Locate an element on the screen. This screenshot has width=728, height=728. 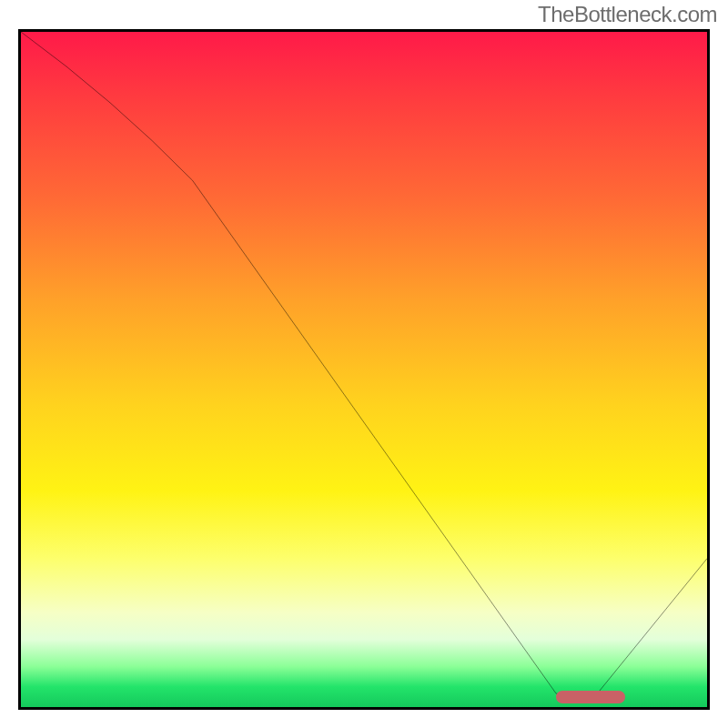
watermark-text: TheBottleneck.com is located at coordinates (628, 15).